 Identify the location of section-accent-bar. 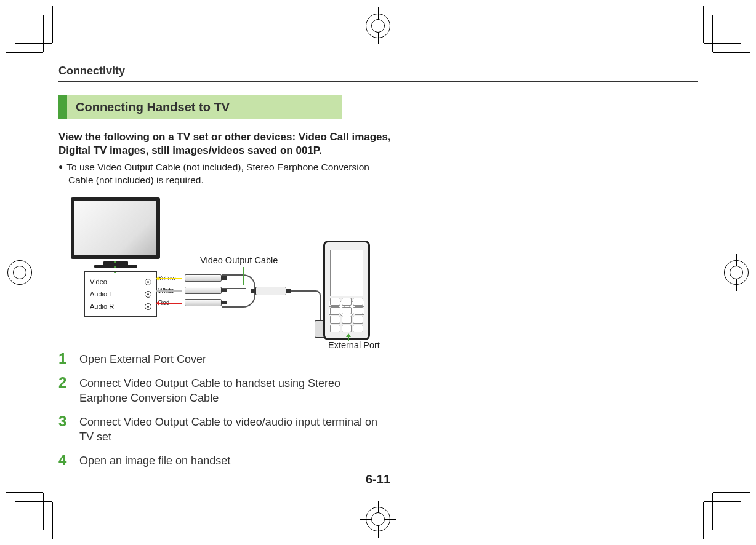
(63, 107).